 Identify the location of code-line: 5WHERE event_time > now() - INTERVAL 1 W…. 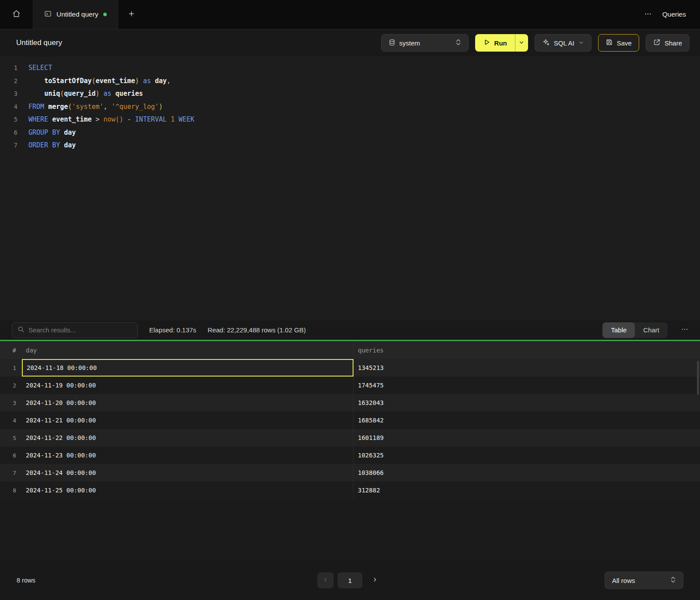
(350, 120).